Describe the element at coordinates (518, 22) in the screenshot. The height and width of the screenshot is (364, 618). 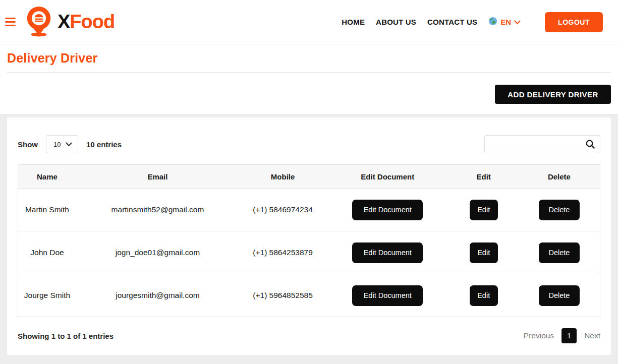
I see `chevron-down-icon` at that location.